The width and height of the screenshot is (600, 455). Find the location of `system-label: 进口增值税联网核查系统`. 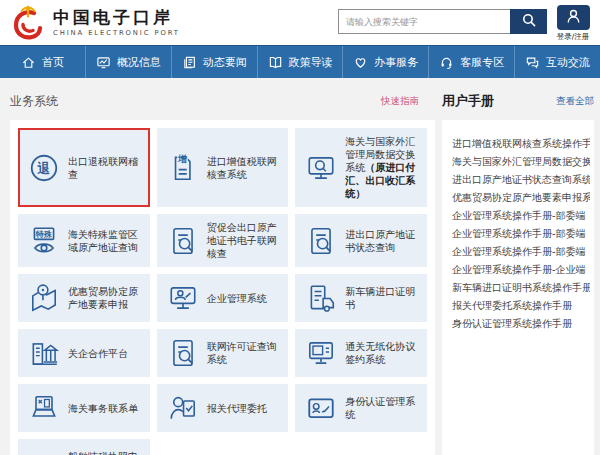

system-label: 进口增值税联网核查系统 is located at coordinates (244, 168).